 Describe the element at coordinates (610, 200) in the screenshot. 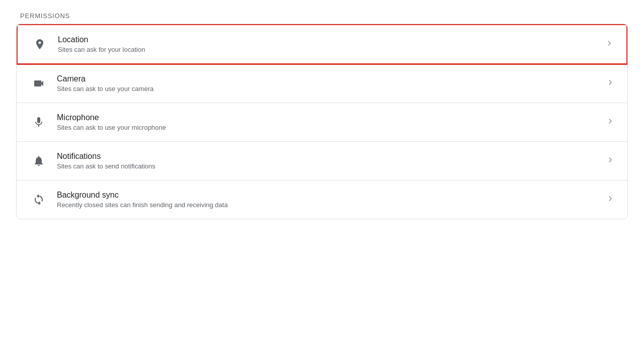

I see `background-sync-chevron` at that location.